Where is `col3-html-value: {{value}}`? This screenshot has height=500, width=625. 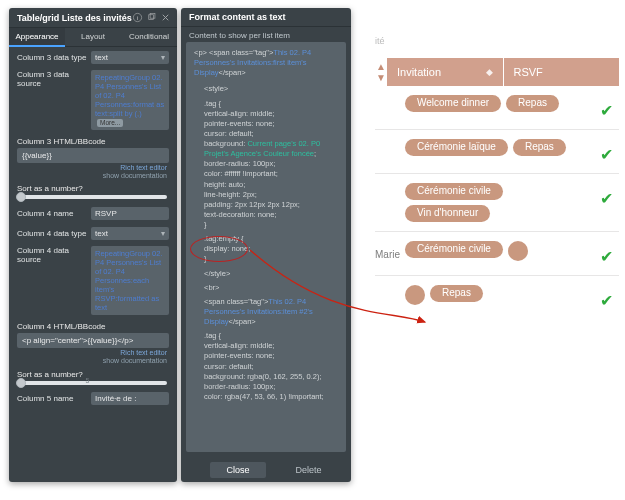
col3-html-value: {{value}} is located at coordinates (93, 156).